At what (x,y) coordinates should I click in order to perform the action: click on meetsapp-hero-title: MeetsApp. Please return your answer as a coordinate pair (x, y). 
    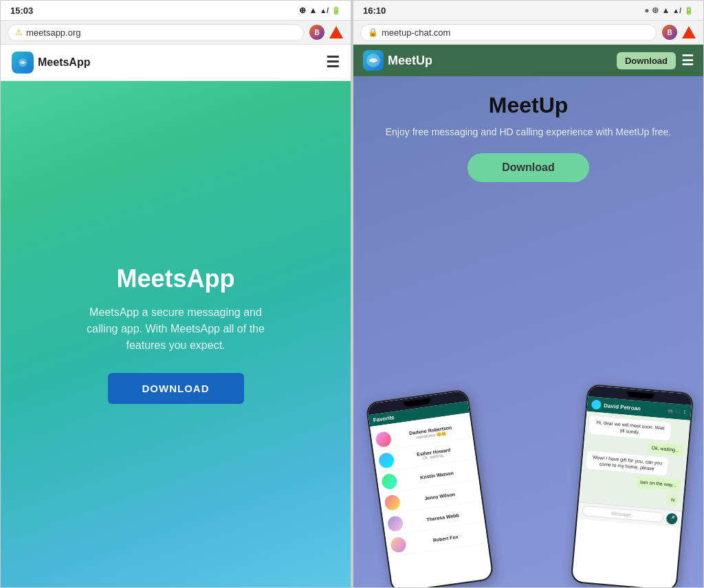
    Looking at the image, I should click on (175, 279).